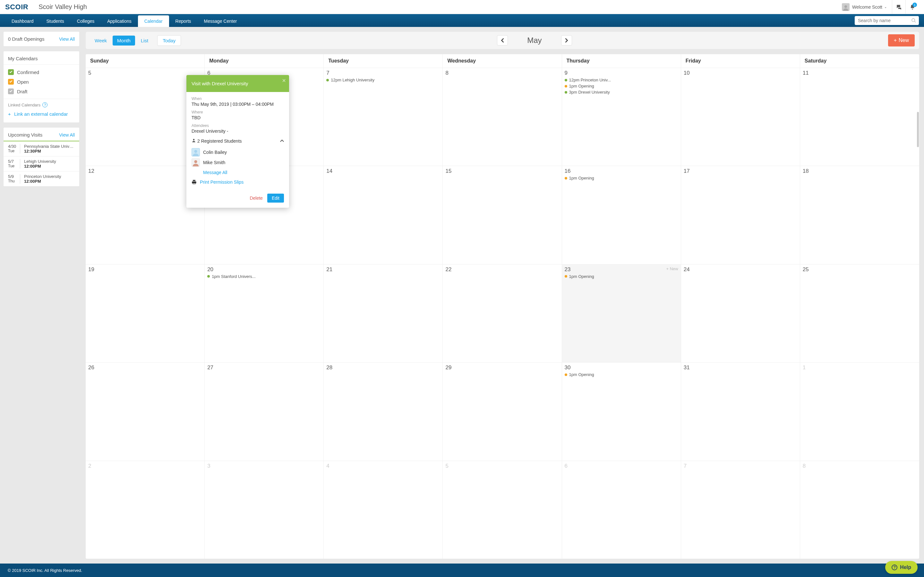  I want to click on notifications-icon: 1, so click(912, 7).